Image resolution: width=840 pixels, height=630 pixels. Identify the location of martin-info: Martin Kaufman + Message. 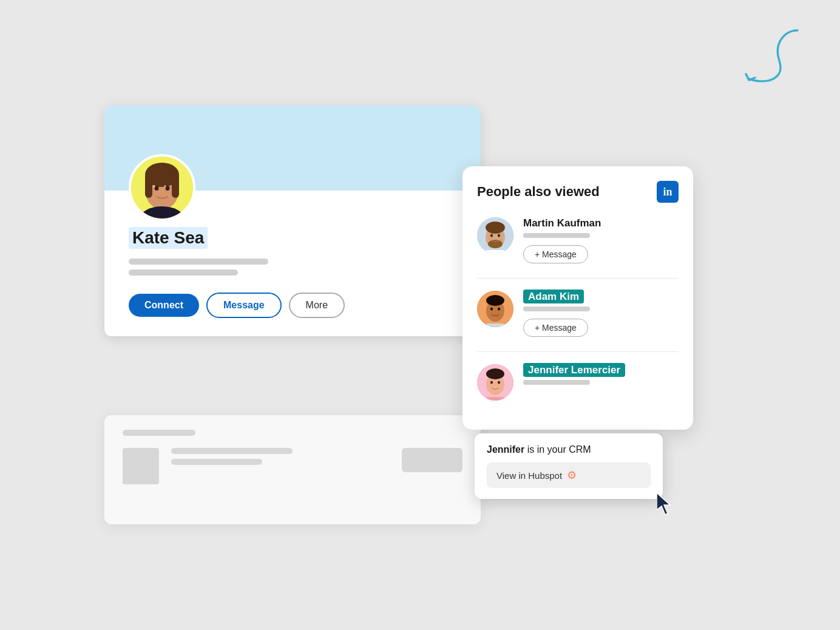
(601, 240).